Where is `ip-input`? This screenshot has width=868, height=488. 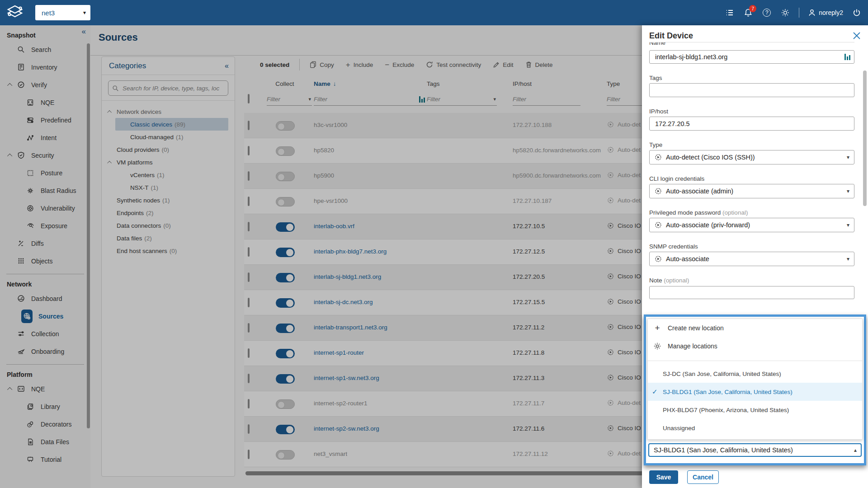
ip-input is located at coordinates (752, 124).